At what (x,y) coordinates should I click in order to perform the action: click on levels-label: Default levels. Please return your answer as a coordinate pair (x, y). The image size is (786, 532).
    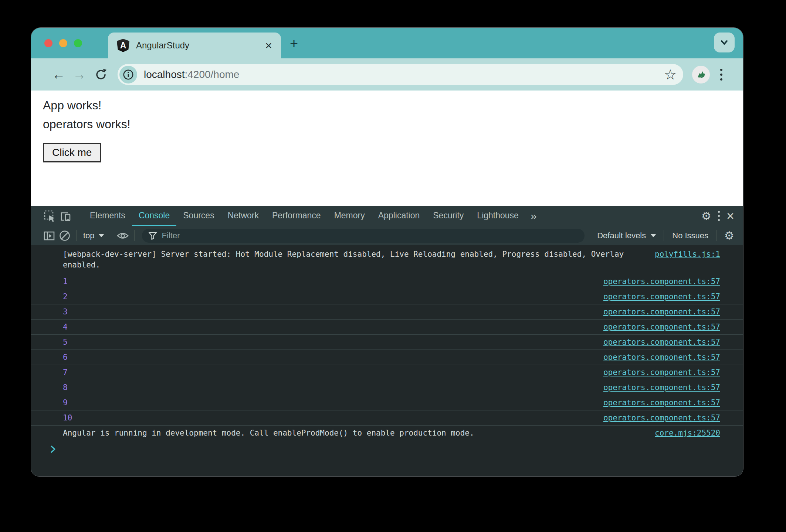
    Looking at the image, I should click on (621, 236).